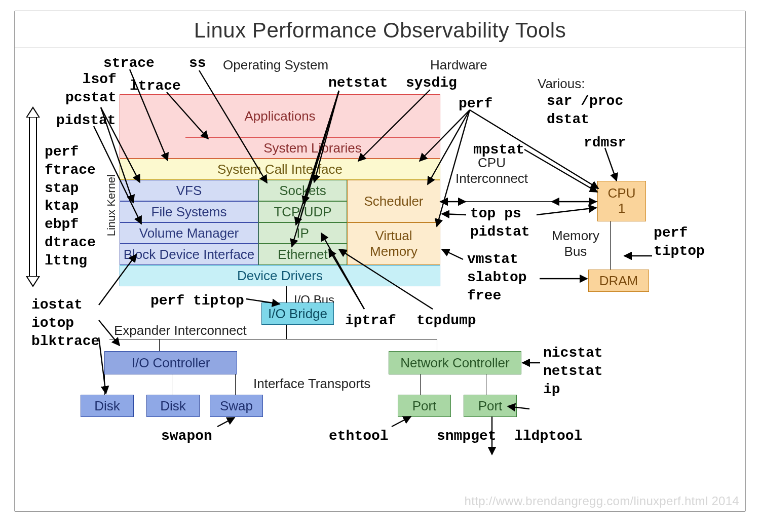 This screenshot has width=760, height=532. Describe the element at coordinates (186, 436) in the screenshot. I see `tool-swapon: swapon` at that location.